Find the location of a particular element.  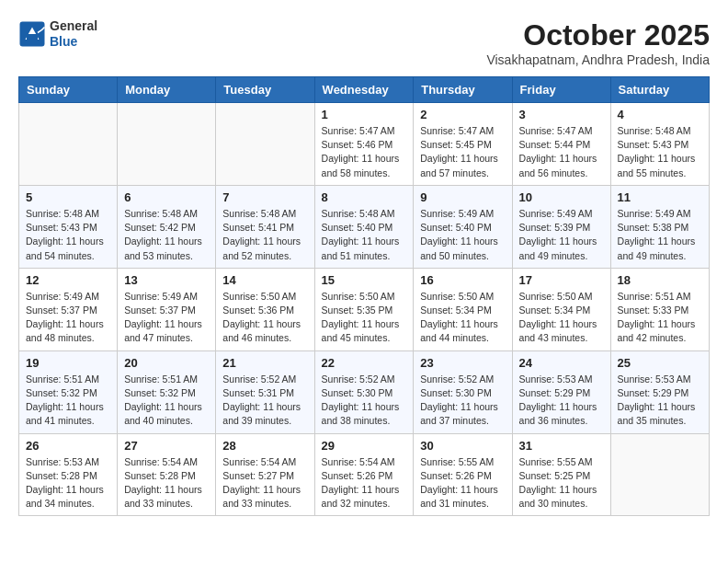

day-info: Sunrise: 5:49 AM Sunset: 5:40 PM Dayligh… is located at coordinates (462, 236).